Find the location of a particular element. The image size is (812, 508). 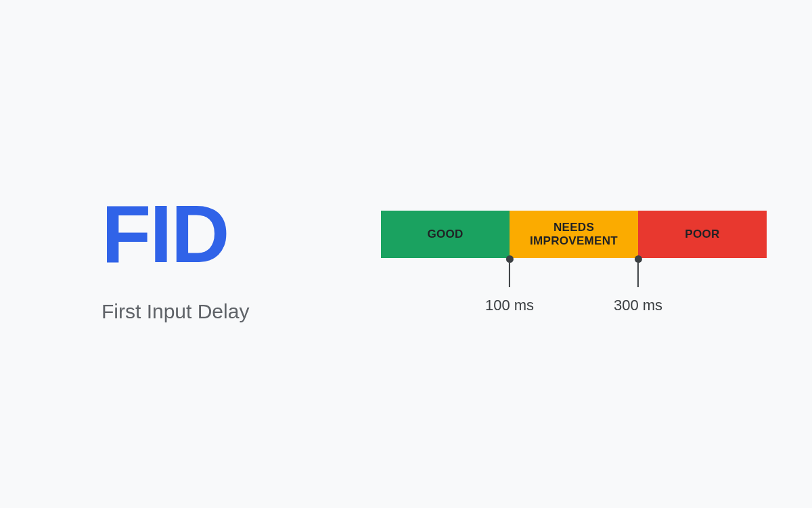

metric-title-block: FID First Input Delay is located at coordinates (175, 258).